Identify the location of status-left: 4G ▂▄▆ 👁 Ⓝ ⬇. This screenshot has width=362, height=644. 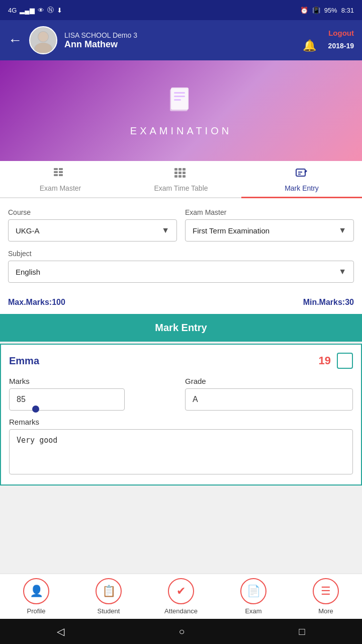
(35, 10).